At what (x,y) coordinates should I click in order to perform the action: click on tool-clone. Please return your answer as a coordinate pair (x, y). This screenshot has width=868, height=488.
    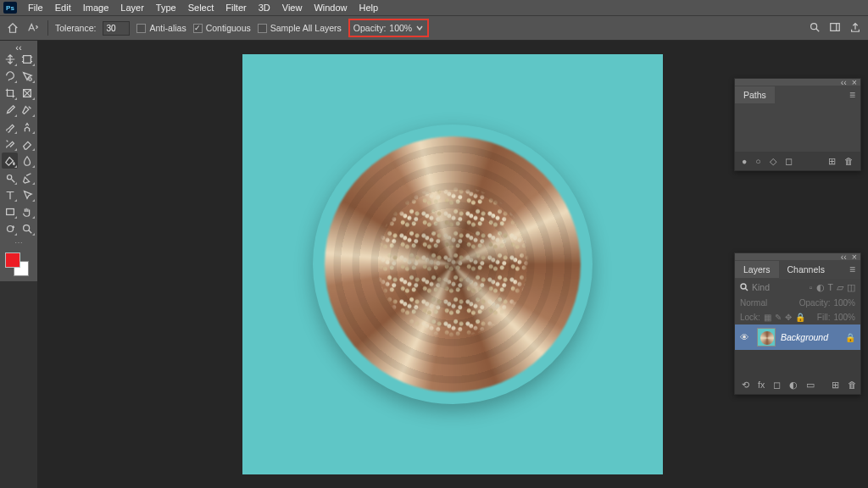
    Looking at the image, I should click on (27, 127).